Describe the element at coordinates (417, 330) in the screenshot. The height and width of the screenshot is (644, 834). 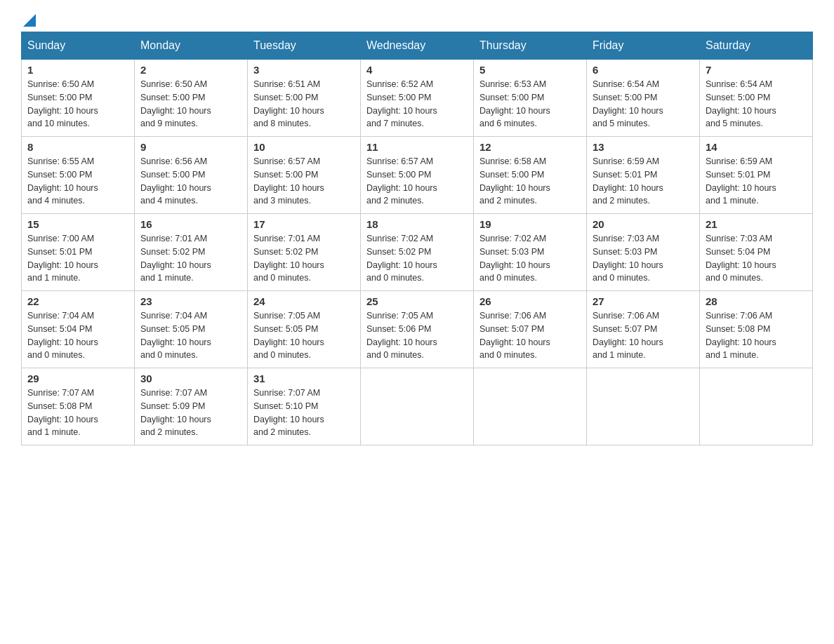
I see `calendar-week-row: 22 Sunrise: 7:04 AM Sunset: 5:04 PM Dayl…` at that location.